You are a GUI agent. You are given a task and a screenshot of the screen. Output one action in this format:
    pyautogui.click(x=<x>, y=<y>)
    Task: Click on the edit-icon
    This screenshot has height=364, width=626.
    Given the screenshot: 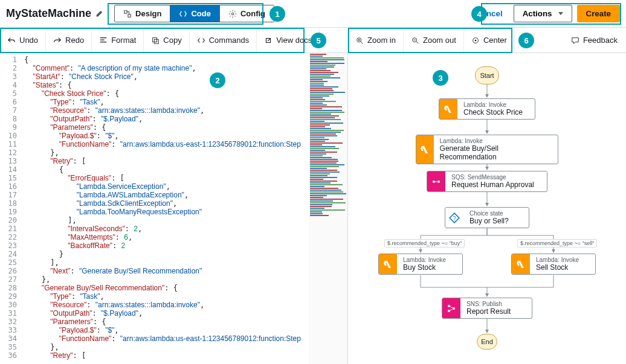 What is the action you would take?
    pyautogui.click(x=99, y=14)
    